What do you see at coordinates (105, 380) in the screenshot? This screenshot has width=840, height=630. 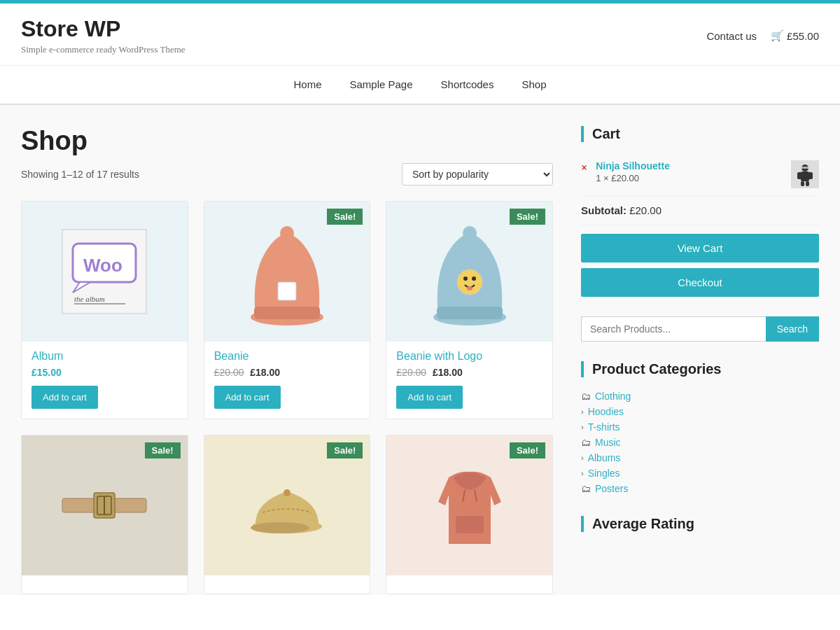 I see `product-info-album: Album £15.00 Add to cart` at bounding box center [105, 380].